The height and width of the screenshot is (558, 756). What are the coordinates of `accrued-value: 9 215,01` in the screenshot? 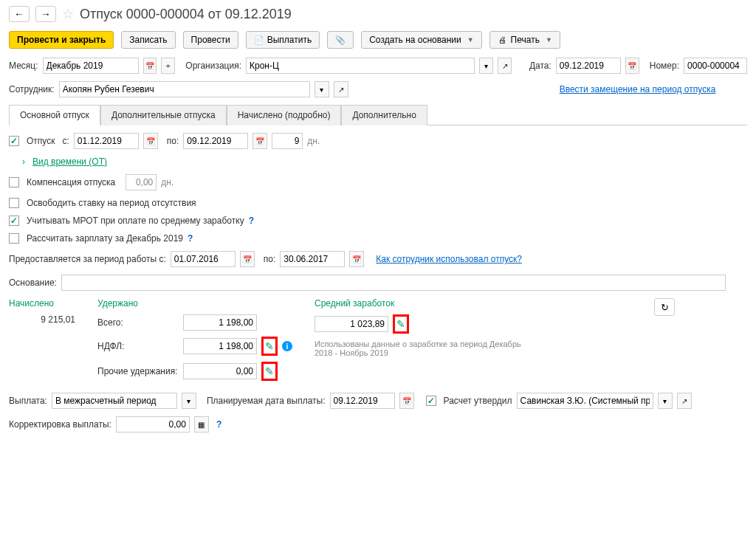 It's located at (42, 320).